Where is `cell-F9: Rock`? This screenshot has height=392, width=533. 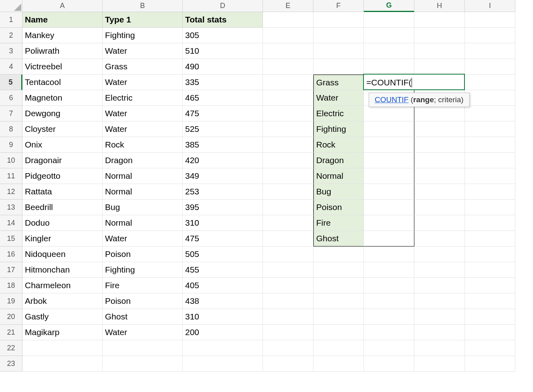
cell-F9: Rock is located at coordinates (339, 145).